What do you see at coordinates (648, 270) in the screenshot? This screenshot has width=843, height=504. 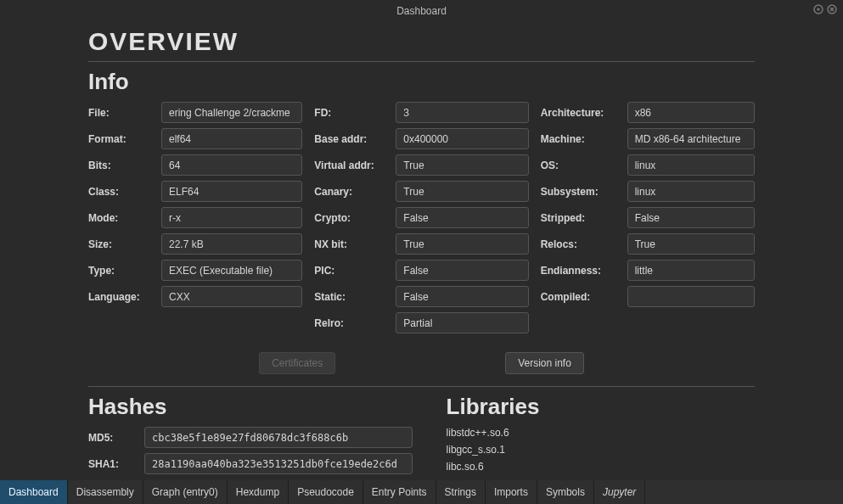 I see `info-row-endian: Endianness:little` at bounding box center [648, 270].